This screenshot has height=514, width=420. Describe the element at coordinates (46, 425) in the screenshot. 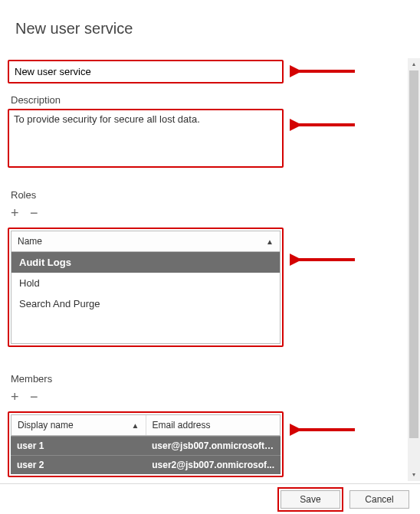

I see `members-header-display-text: Display name` at that location.